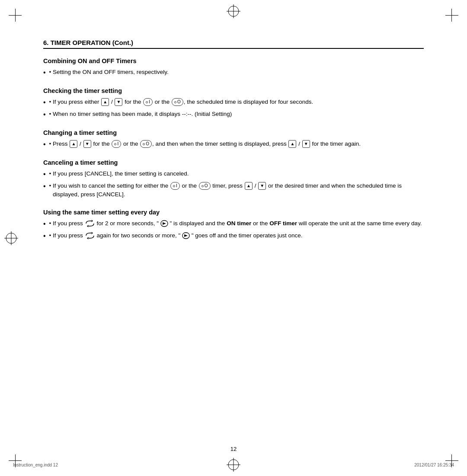 The width and height of the screenshot is (467, 476). Describe the element at coordinates (11, 238) in the screenshot. I see `reg-mark-left` at that location.